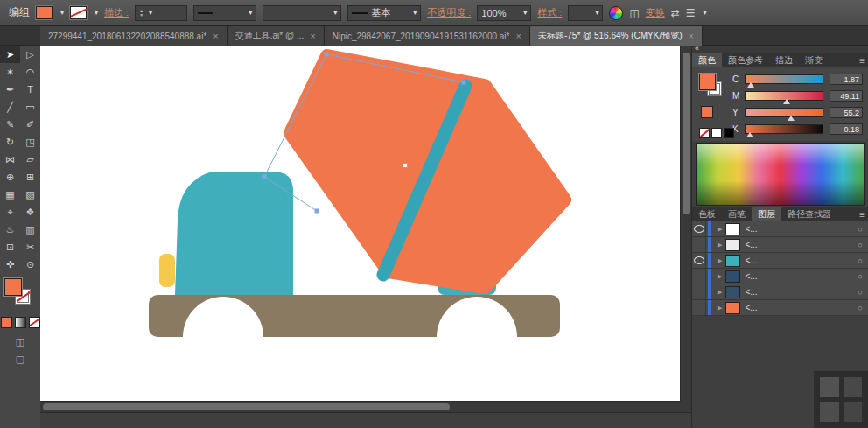  Describe the element at coordinates (10, 194) in the screenshot. I see `mesh-tool: ▦` at that location.